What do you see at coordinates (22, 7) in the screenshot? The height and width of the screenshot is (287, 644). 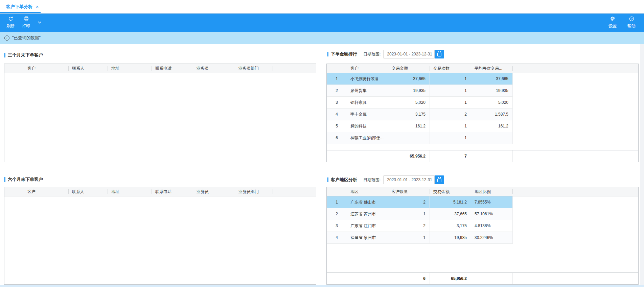 I see `tab-customer-order-analysis: 客户下单分析 ×` at bounding box center [22, 7].